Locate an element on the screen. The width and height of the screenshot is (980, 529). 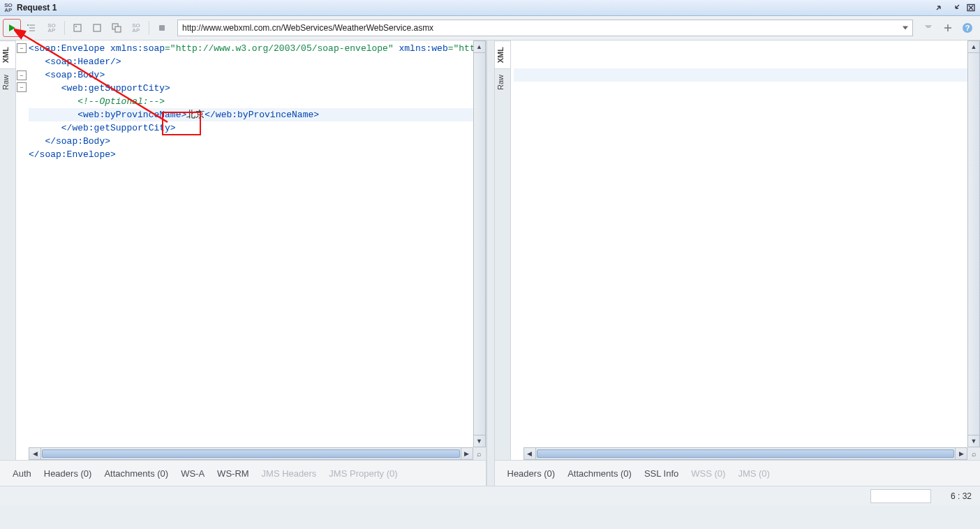
tag: </web:byProvinceName> is located at coordinates (262, 114).